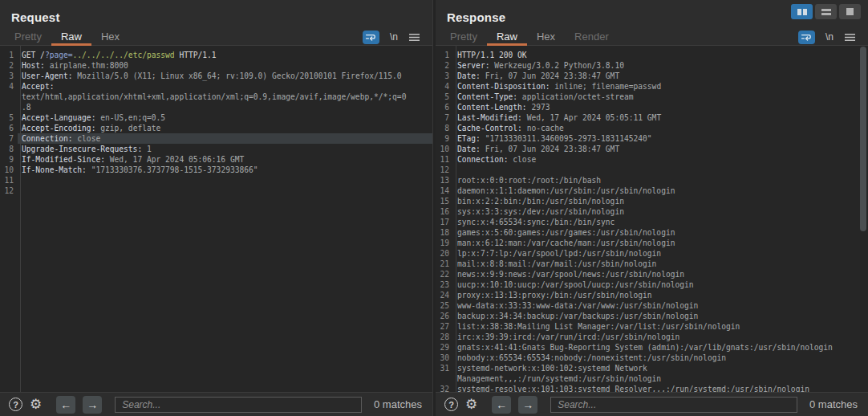 The height and width of the screenshot is (416, 868). Describe the element at coordinates (661, 222) in the screenshot. I see `code-text: sync:x:4:65534:sync:/bin:/bin/sync` at that location.